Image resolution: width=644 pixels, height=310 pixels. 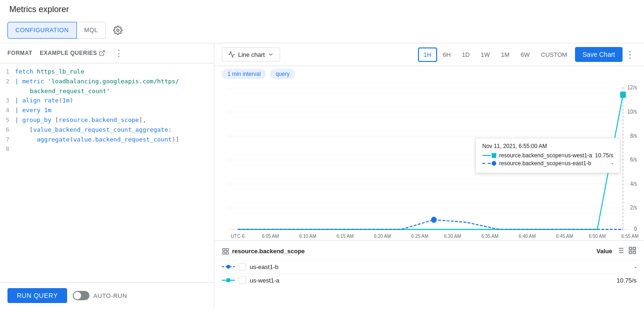 I want to click on format-label: FORMAT, so click(x=20, y=53).